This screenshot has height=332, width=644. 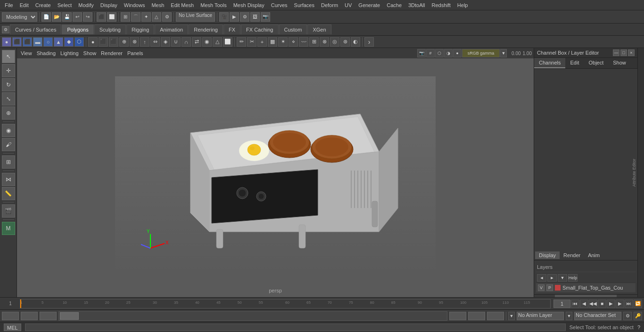 I want to click on cb-maximize: □, so click(x=624, y=53).